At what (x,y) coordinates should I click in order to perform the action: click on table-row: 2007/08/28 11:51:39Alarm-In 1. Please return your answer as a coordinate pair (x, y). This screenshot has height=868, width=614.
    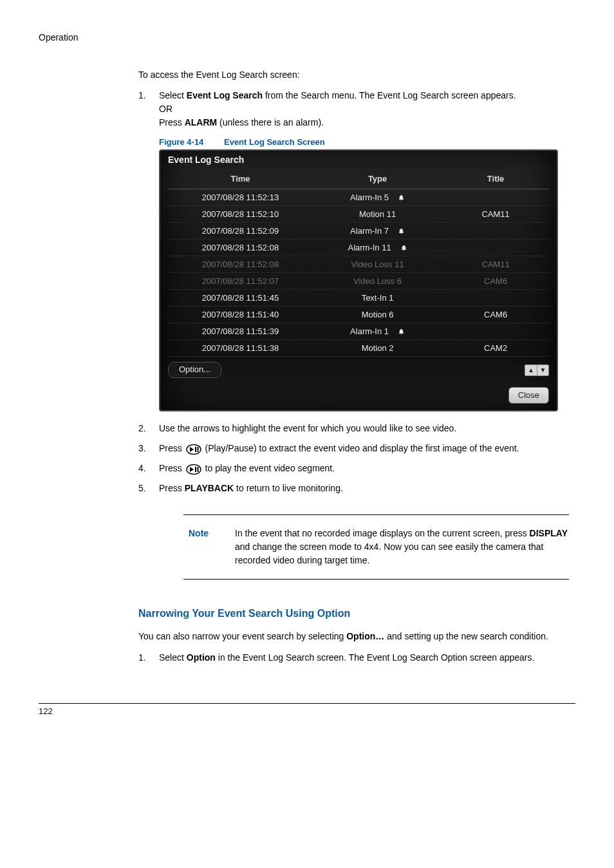
    Looking at the image, I should click on (358, 332).